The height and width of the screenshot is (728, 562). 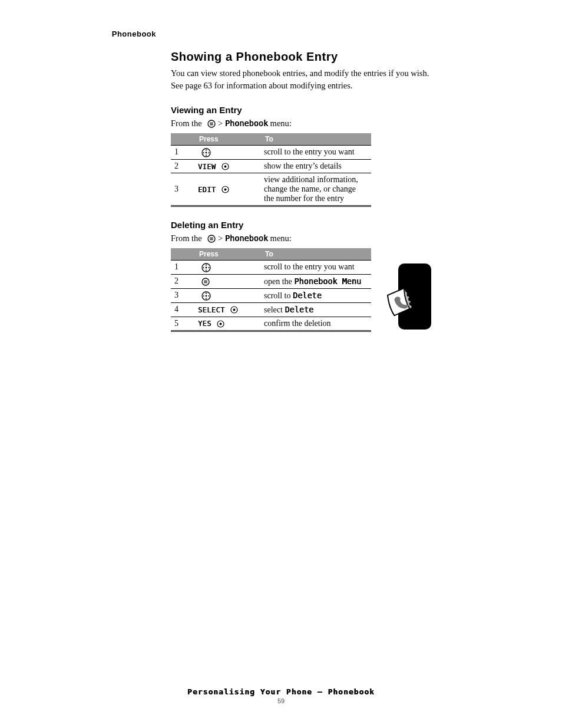 I want to click on to-cell: confirm the deletion, so click(x=316, y=324).